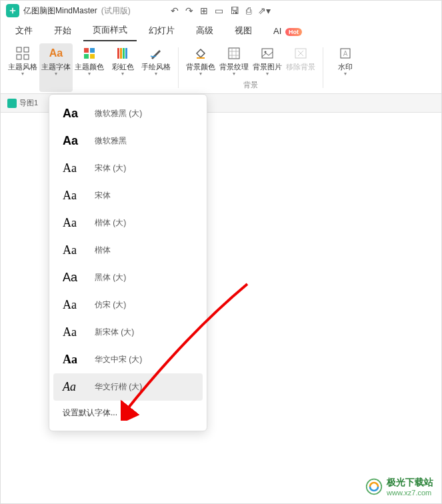  Describe the element at coordinates (249, 11) in the screenshot. I see `print-icon: ⎙` at that location.